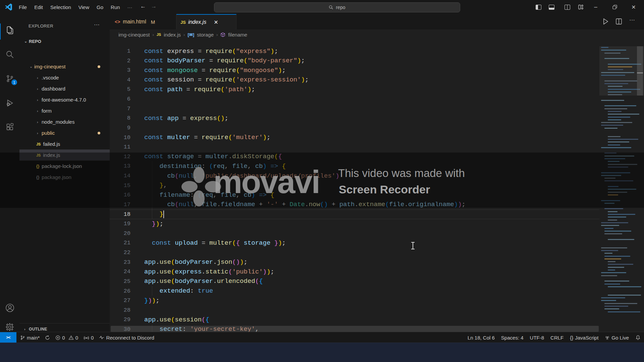 This screenshot has width=644, height=362. What do you see at coordinates (355, 137) in the screenshot?
I see `code-line-10: 10const multer = require('multer');` at bounding box center [355, 137].